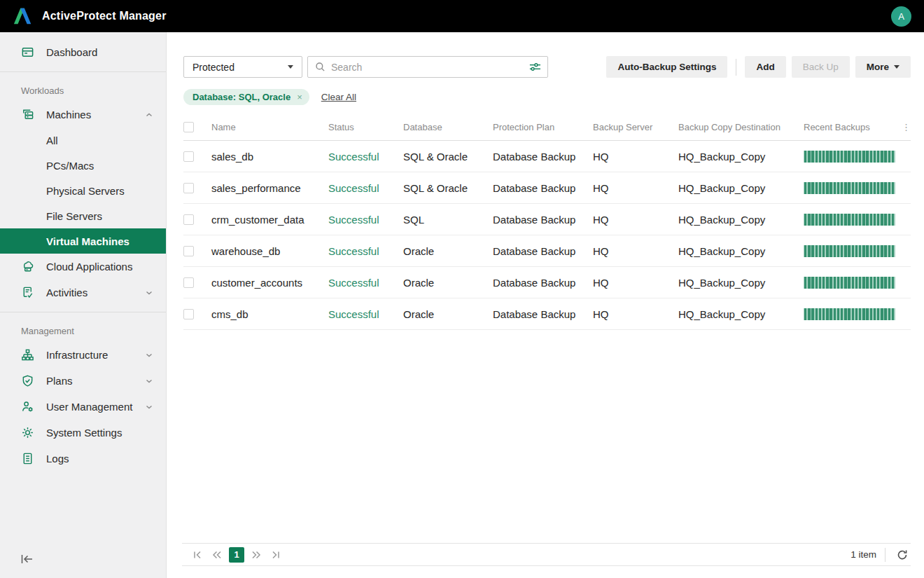 Image resolution: width=924 pixels, height=578 pixels. I want to click on system-settings-gear-icon, so click(28, 433).